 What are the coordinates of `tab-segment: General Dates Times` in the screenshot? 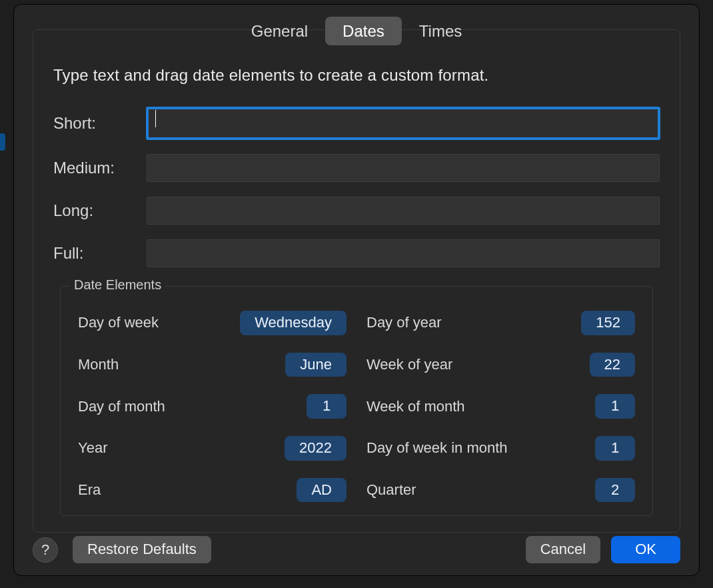 It's located at (357, 31).